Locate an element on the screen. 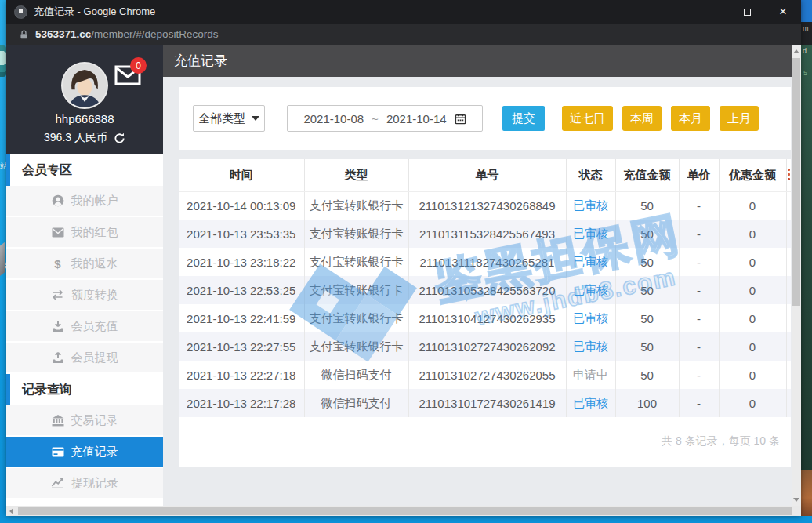  scroll-left-icon is located at coordinates (11, 511).